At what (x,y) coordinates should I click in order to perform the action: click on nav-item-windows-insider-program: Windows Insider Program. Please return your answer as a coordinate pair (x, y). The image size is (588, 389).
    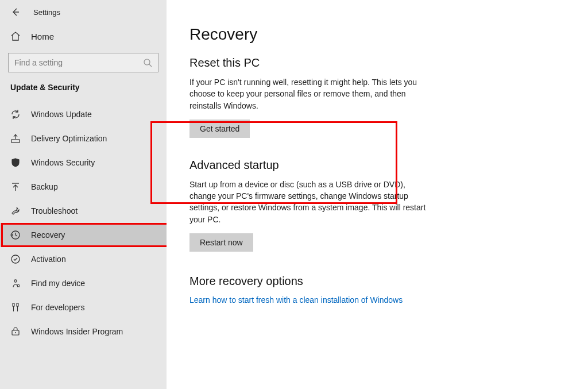
    Looking at the image, I should click on (83, 332).